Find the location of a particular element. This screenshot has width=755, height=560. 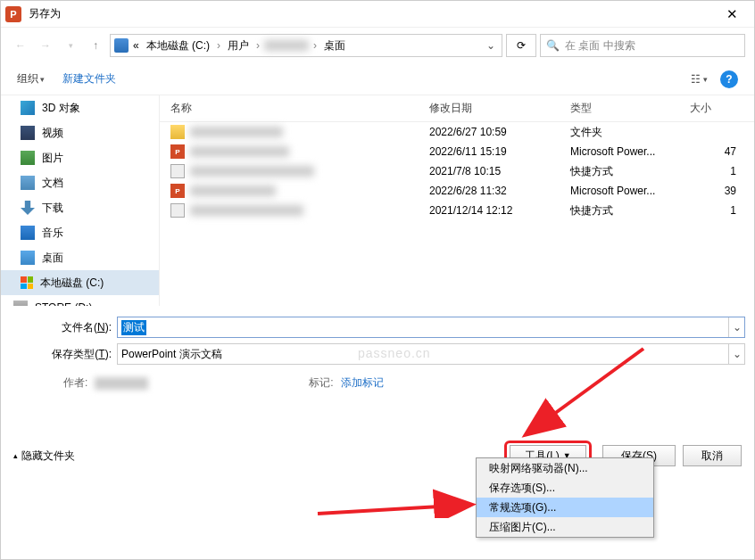

filename-input: 测试 ⌄ is located at coordinates (431, 327).